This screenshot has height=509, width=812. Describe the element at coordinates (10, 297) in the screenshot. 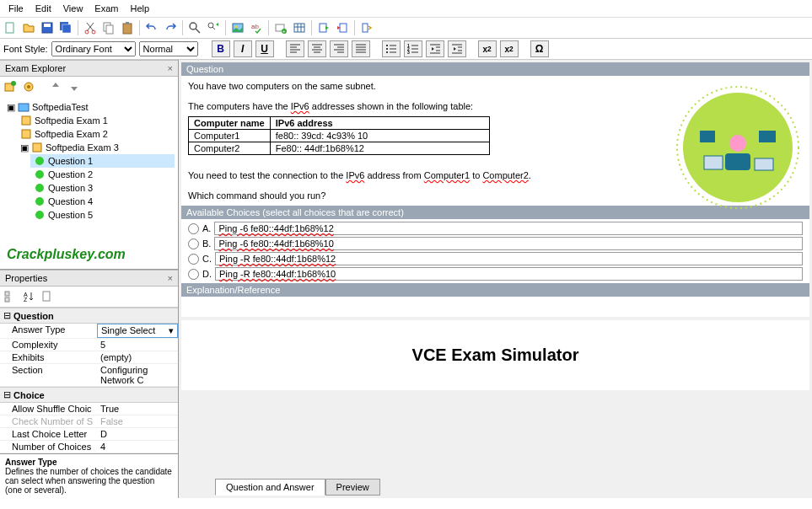

I see `categorize-button` at that location.